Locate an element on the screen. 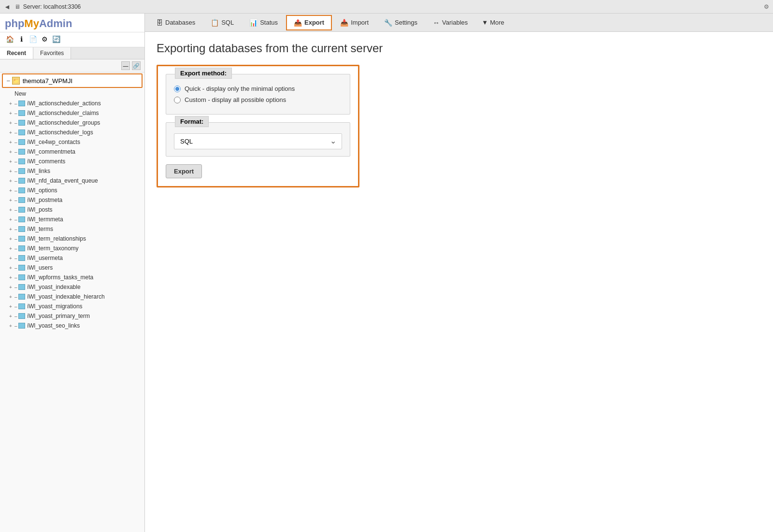 The image size is (773, 532). table-item: + – iWl_yoast_seo_links is located at coordinates (72, 326).